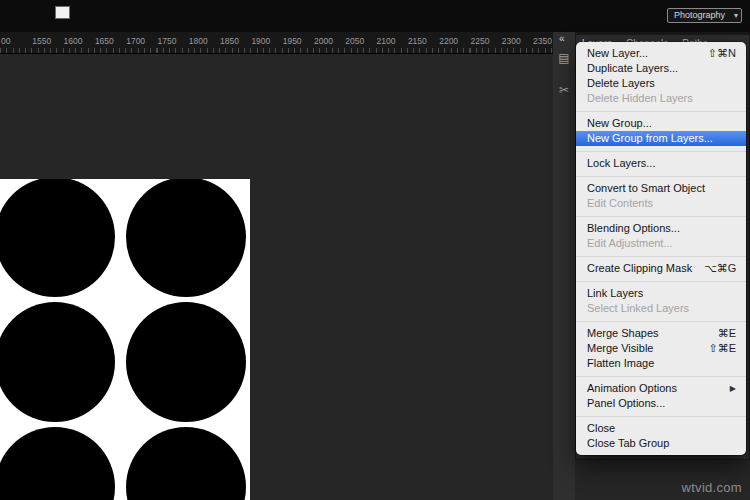 The width and height of the screenshot is (750, 500). Describe the element at coordinates (661, 294) in the screenshot. I see `menu-item-link-layers: Link Layers` at that location.